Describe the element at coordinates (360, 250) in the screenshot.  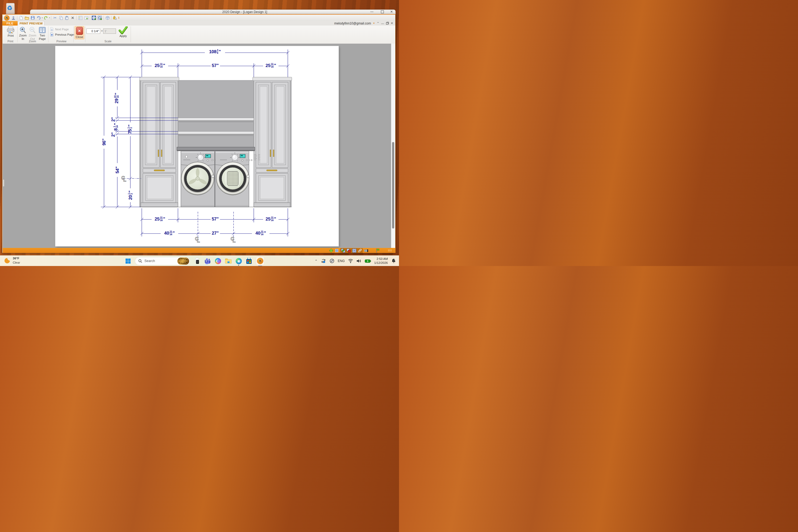
I see `link-icon` at that location.